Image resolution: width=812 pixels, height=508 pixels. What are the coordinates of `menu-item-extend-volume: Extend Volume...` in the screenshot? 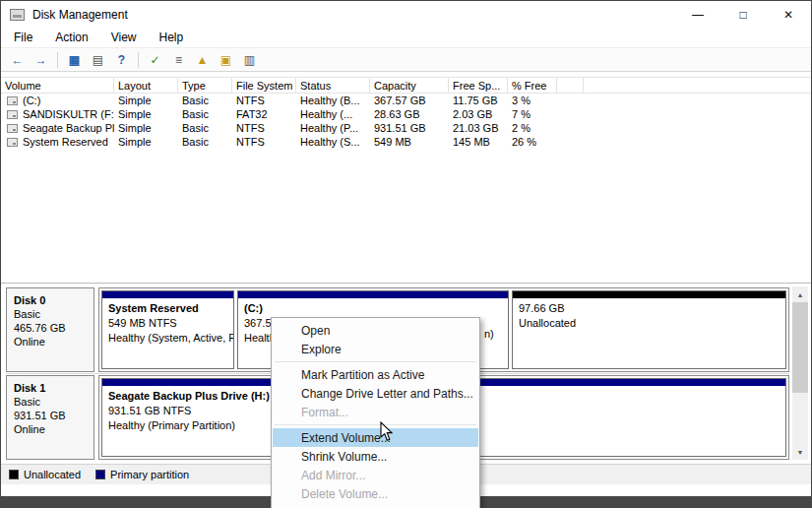 It's located at (376, 437).